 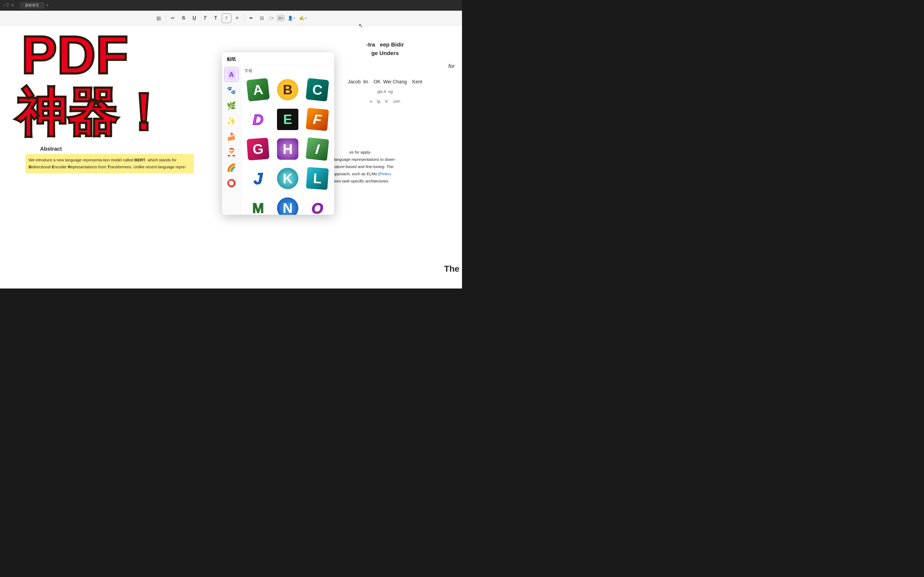 What do you see at coordinates (271, 18) in the screenshot?
I see `shape-icon: □` at bounding box center [271, 18].